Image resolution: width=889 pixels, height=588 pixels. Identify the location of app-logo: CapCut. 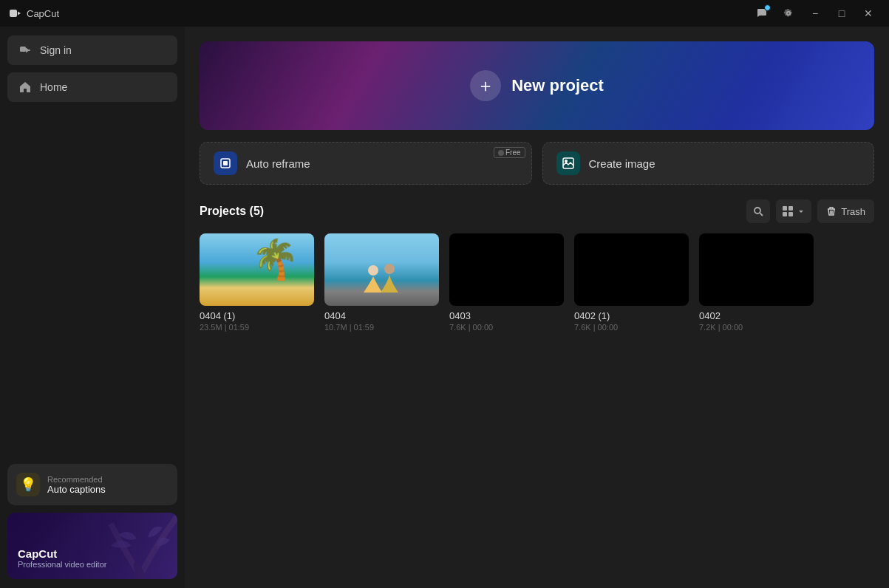
(34, 13).